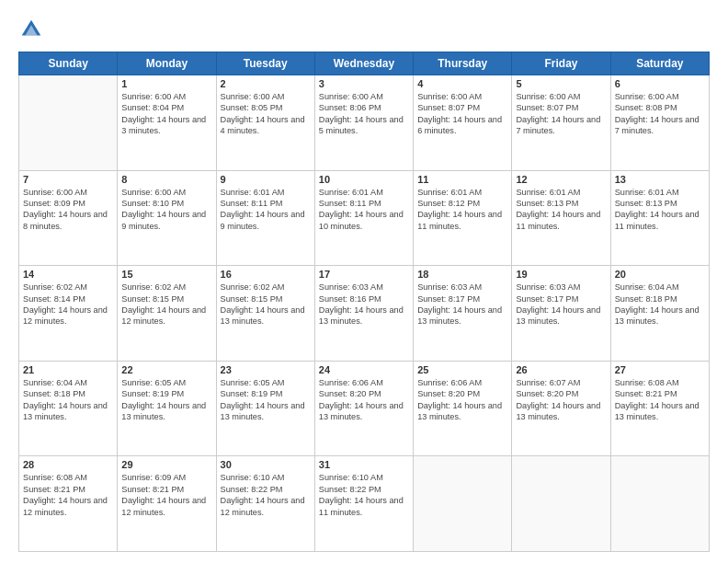 Image resolution: width=728 pixels, height=563 pixels. Describe the element at coordinates (166, 114) in the screenshot. I see `cell-info: Sunrise: 6:00 AMSunset: 8:04 PMDaylight:…` at that location.